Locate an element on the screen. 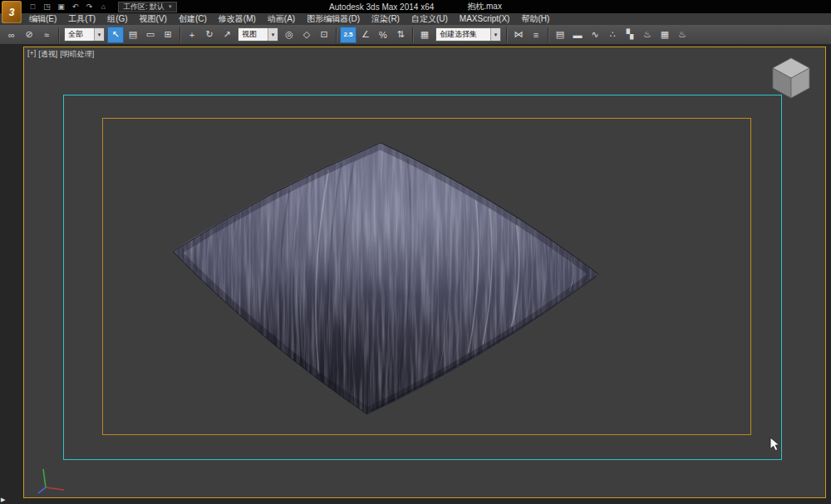 The image size is (831, 504). render-setup-button: ♨ is located at coordinates (647, 35).